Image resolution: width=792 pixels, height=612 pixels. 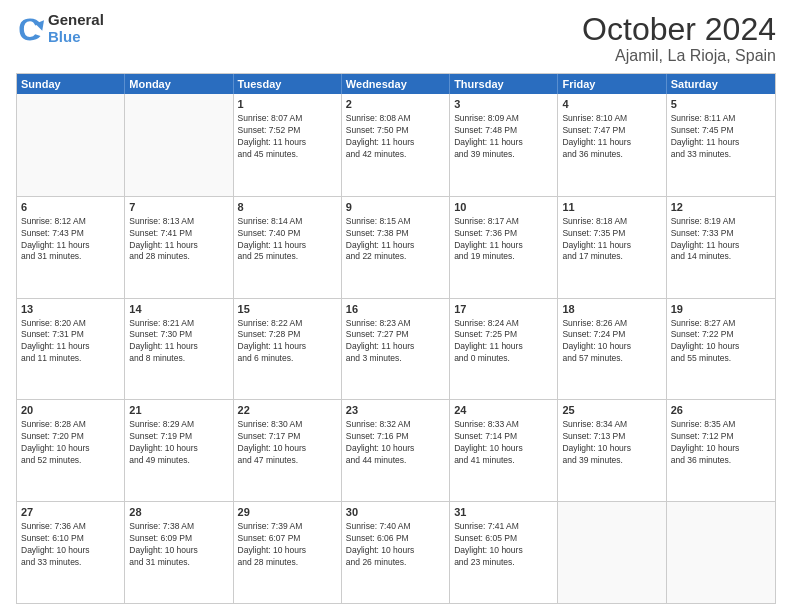 What do you see at coordinates (178, 545) in the screenshot?
I see `cell-details: Sunrise: 7:38 AMSunset: 6:09 PMDaylight:…` at bounding box center [178, 545].